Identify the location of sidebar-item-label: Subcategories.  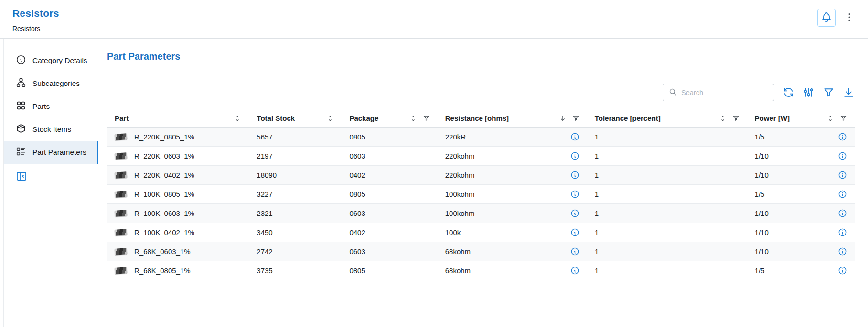
(56, 84).